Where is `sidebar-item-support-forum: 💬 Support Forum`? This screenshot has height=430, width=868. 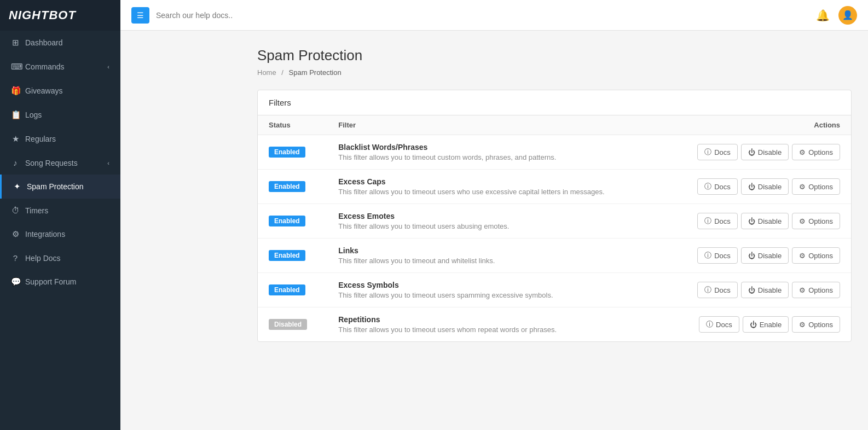 sidebar-item-support-forum: 💬 Support Forum is located at coordinates (60, 282).